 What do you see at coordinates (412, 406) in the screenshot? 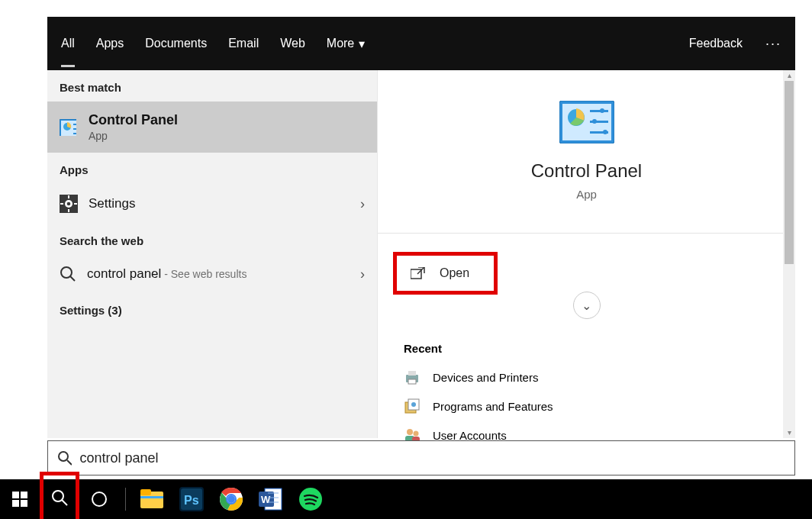
I see `programs-icon` at bounding box center [412, 406].